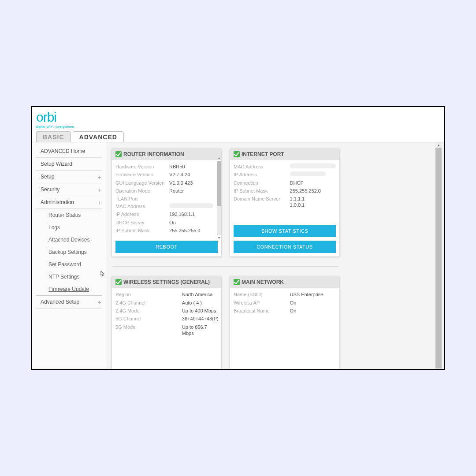 The height and width of the screenshot is (476, 476). I want to click on show-statistics-button: SHOW STATISTICS, so click(285, 231).